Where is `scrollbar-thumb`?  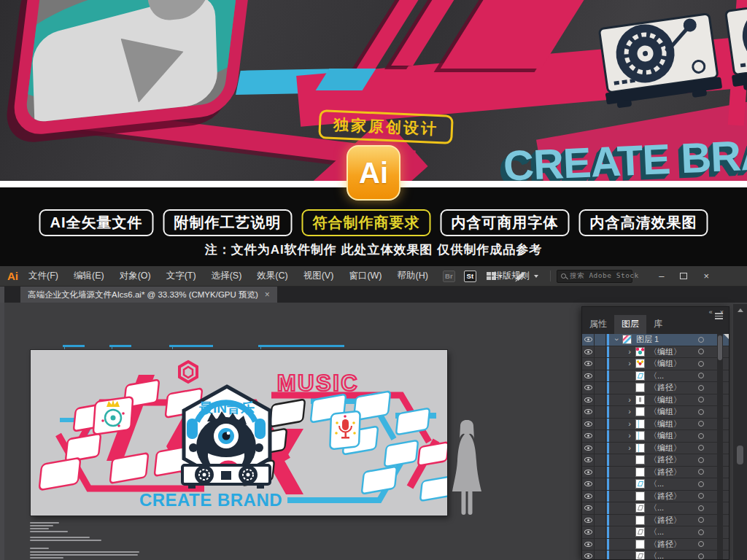
scrollbar-thumb is located at coordinates (740, 455).